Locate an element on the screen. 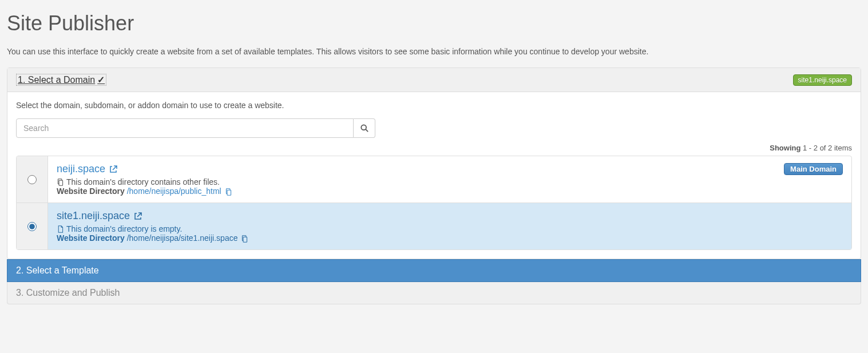  step1-title: 1. Select a Domain is located at coordinates (61, 80).